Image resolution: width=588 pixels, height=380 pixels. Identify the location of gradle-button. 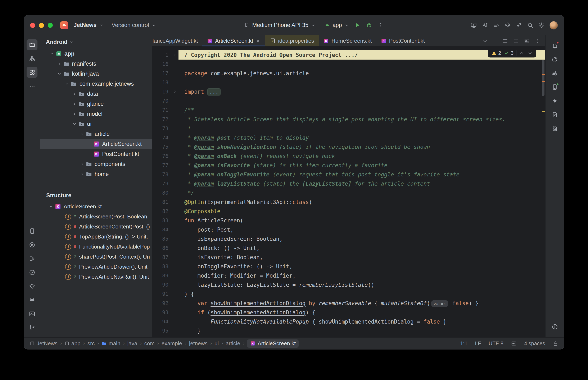
(555, 59).